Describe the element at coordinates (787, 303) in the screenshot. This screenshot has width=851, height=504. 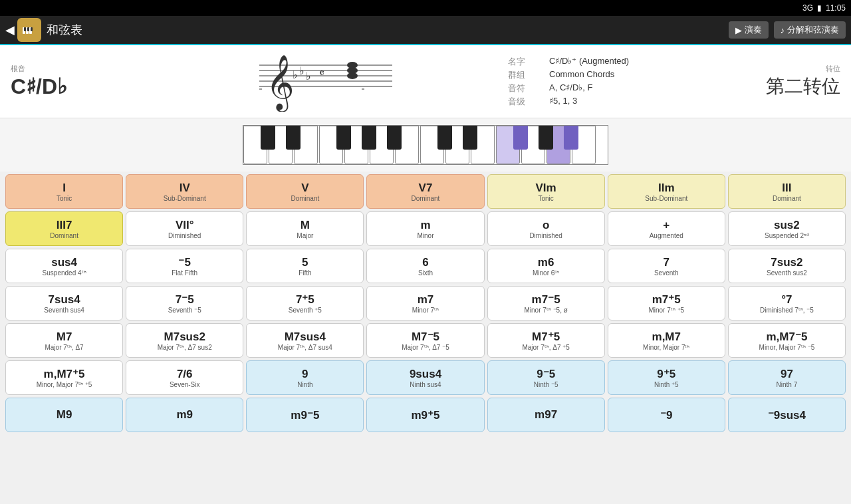
I see `chord-cell-3-6: °7Diminished 7ᵗʰ, ⁻5` at that location.